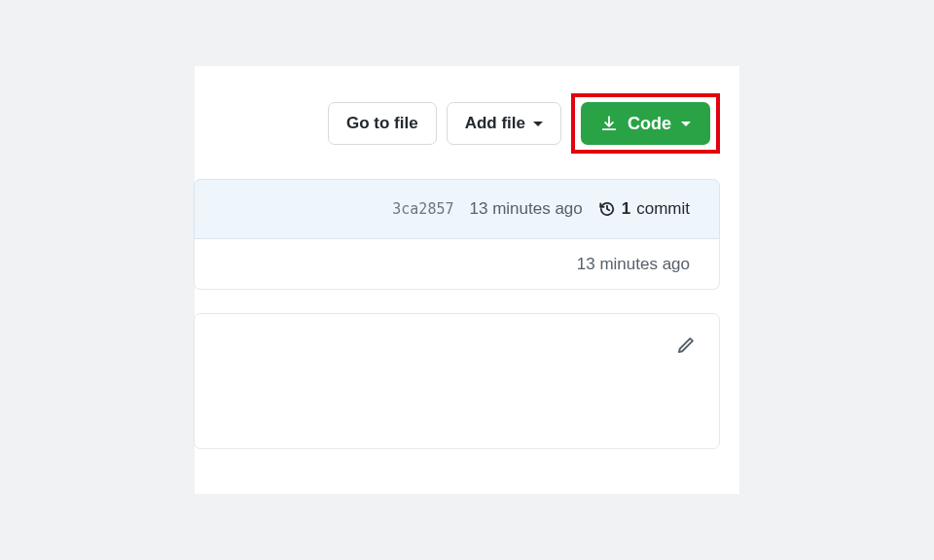 The width and height of the screenshot is (934, 560). Describe the element at coordinates (609, 123) in the screenshot. I see `download-icon` at that location.